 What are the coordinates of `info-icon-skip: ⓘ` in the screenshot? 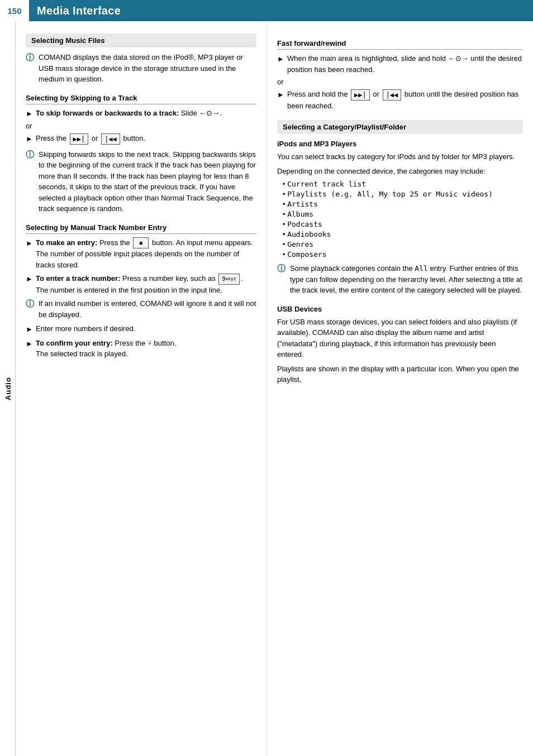 It's located at (31, 155).